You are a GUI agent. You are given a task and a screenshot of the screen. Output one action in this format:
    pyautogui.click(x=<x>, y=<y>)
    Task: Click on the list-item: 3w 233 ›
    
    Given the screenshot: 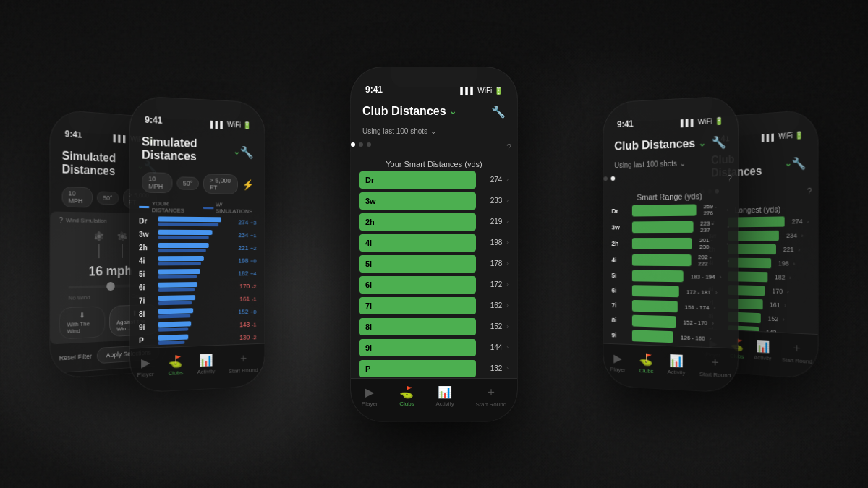 What is the action you would take?
    pyautogui.click(x=434, y=201)
    